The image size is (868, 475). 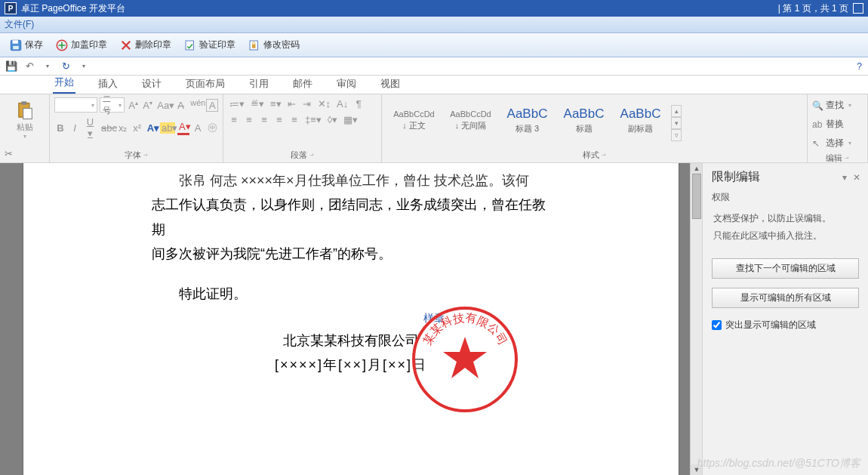 What do you see at coordinates (838, 157) in the screenshot?
I see `group-label-editing: 编辑` at bounding box center [838, 157].